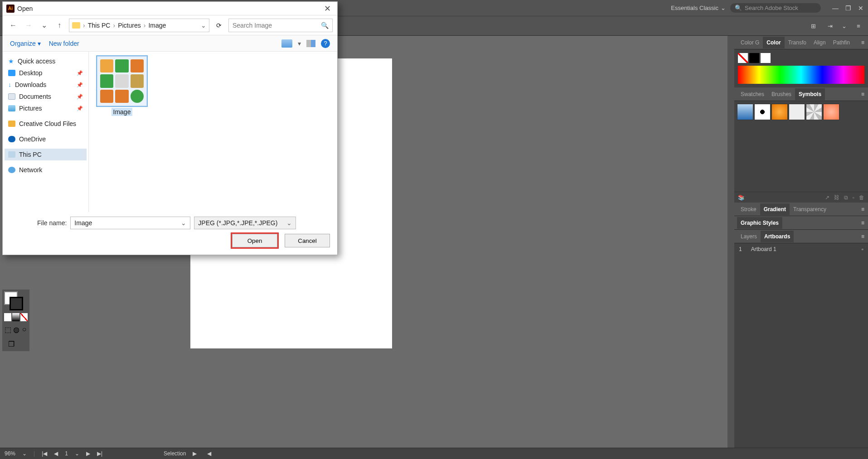  I want to click on tab-align: Align, so click(820, 43).